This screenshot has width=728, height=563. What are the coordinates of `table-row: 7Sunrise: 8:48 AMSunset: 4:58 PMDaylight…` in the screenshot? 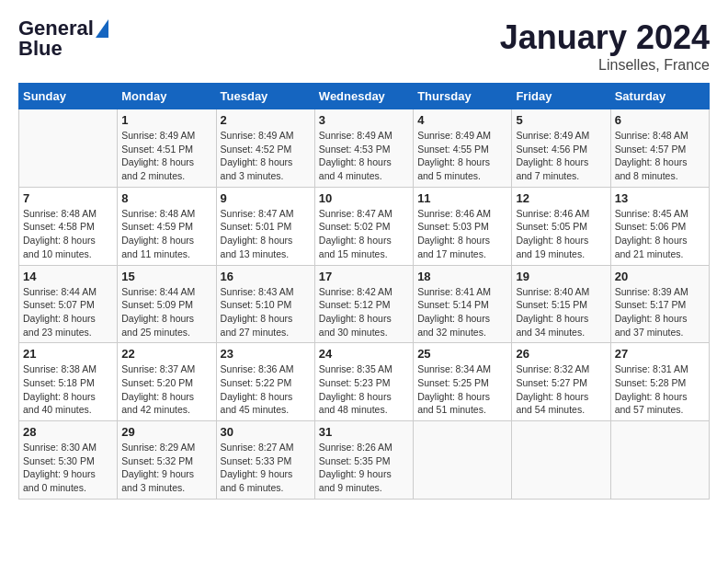 It's located at (68, 226).